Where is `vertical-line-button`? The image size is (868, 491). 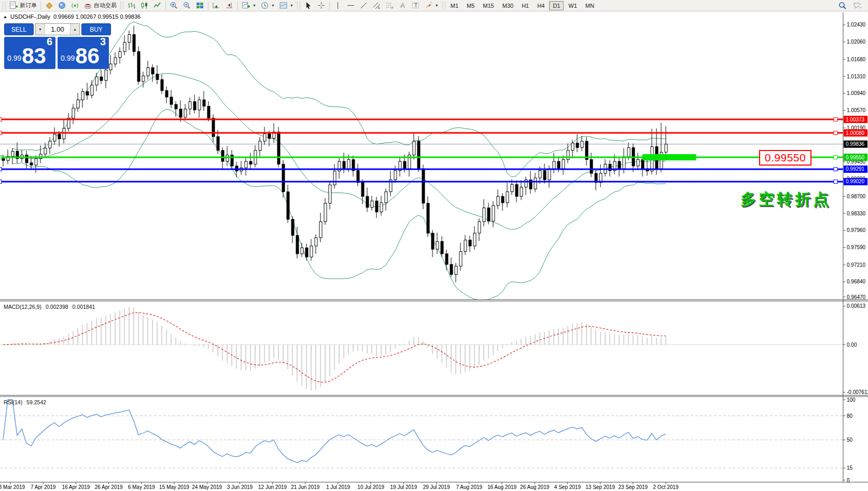 vertical-line-button is located at coordinates (338, 6).